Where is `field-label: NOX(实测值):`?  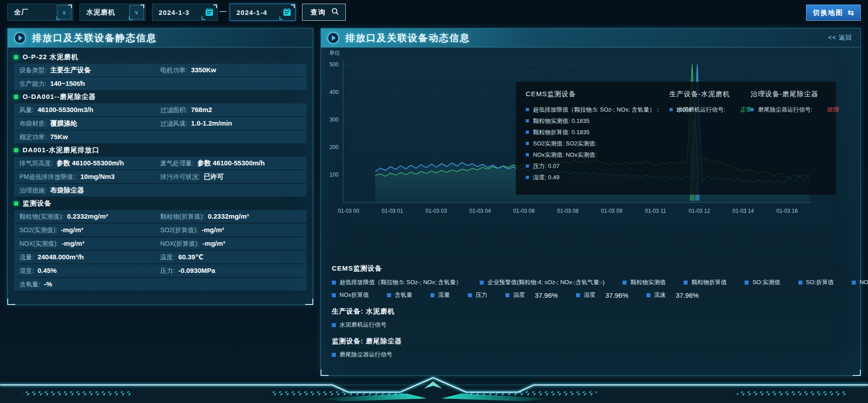
field-label: NOX(实测值): is located at coordinates (39, 244).